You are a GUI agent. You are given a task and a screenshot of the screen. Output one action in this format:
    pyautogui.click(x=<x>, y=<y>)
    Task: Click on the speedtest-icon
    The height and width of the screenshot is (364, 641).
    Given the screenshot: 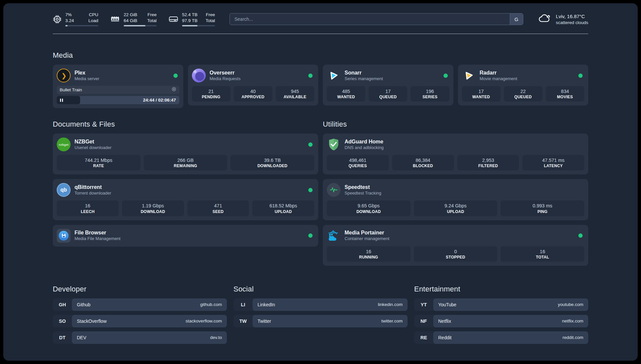 What is the action you would take?
    pyautogui.click(x=334, y=190)
    